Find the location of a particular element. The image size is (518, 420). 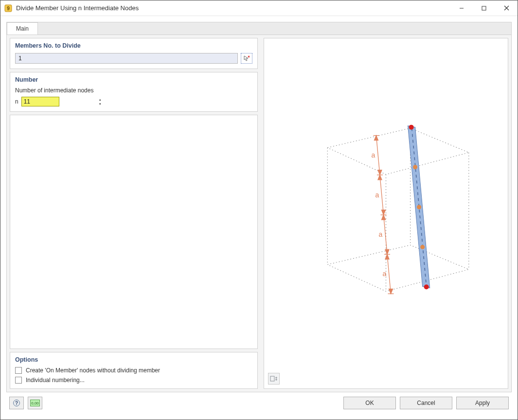

checkbox-individual-numbering-label: Individual numbering... is located at coordinates (55, 380).